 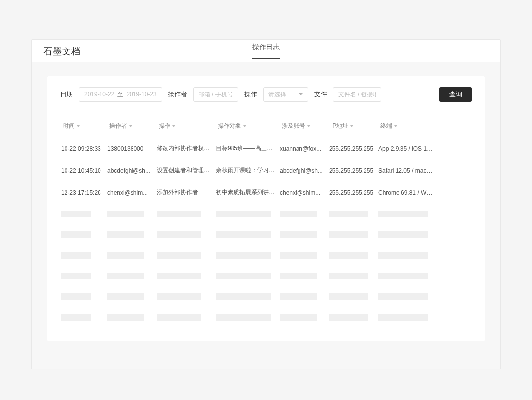 What do you see at coordinates (304, 193) in the screenshot?
I see `cell-account: chenxi@shim...` at bounding box center [304, 193].